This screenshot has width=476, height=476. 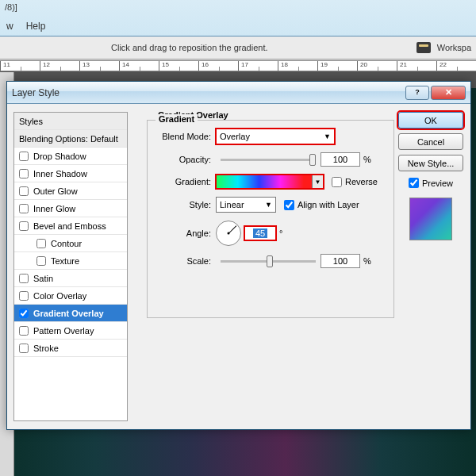 What do you see at coordinates (377, 66) in the screenshot?
I see `ruler-tick: 20` at bounding box center [377, 66].